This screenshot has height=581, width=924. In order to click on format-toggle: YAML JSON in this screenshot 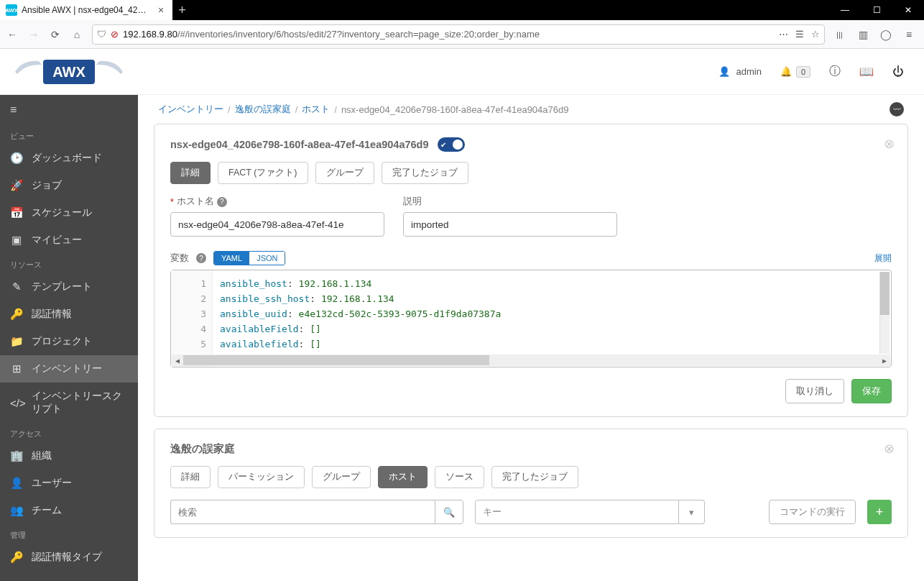, I will do `click(249, 258)`.